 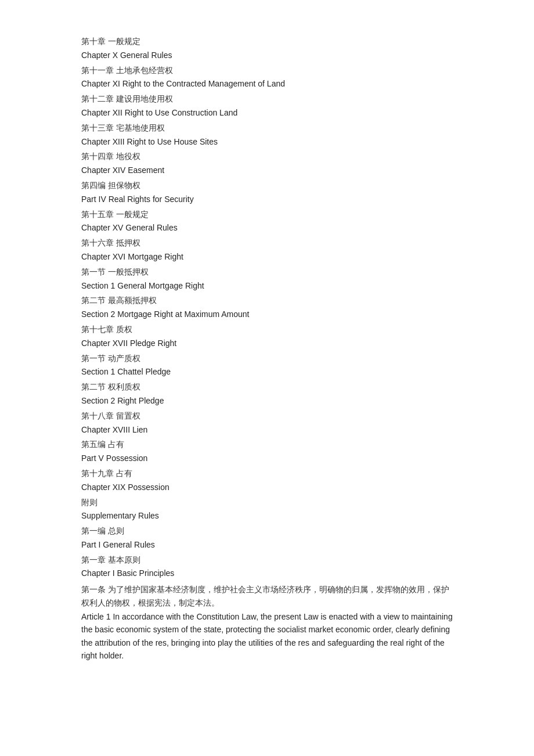 What do you see at coordinates (267, 423) in the screenshot?
I see `toc-entry: 第十八章 留置权Chapter XVIII Lien` at bounding box center [267, 423].